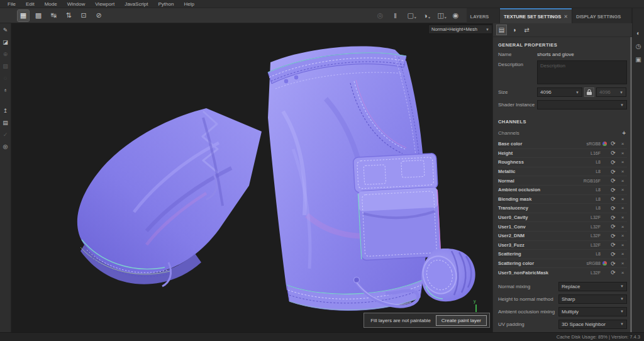 The width and height of the screenshot is (644, 341). What do you see at coordinates (592, 299) in the screenshot?
I see `mixing-dropdown: Sharp▼` at bounding box center [592, 299].